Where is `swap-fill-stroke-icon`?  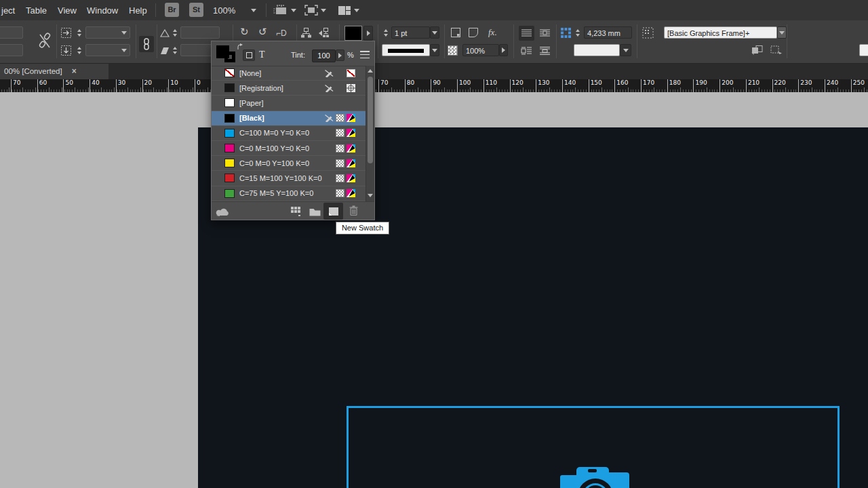
swap-fill-stroke-icon is located at coordinates (240, 47).